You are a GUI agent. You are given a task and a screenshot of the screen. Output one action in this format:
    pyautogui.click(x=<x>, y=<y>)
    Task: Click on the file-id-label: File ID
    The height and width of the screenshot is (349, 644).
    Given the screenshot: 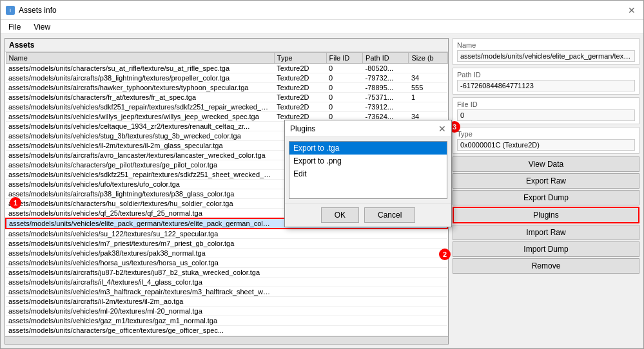 What is the action you would take?
    pyautogui.click(x=546, y=104)
    